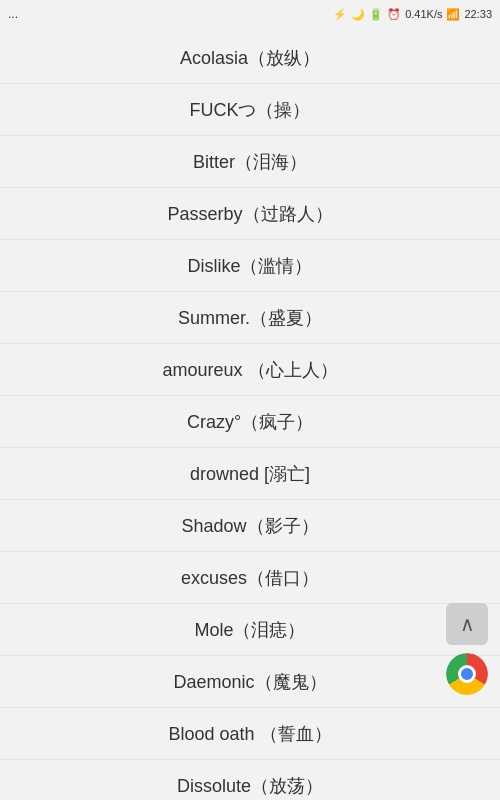 The width and height of the screenshot is (500, 800). What do you see at coordinates (250, 682) in the screenshot?
I see `list-item: Daemonic（魔鬼）` at bounding box center [250, 682].